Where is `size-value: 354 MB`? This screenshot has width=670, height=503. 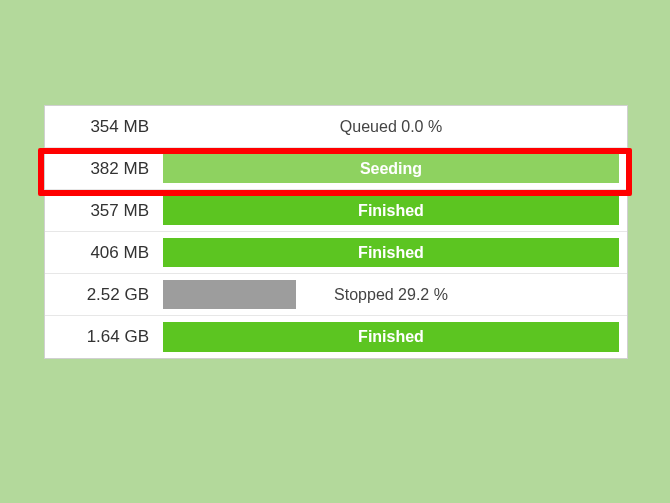 size-value: 354 MB is located at coordinates (99, 126).